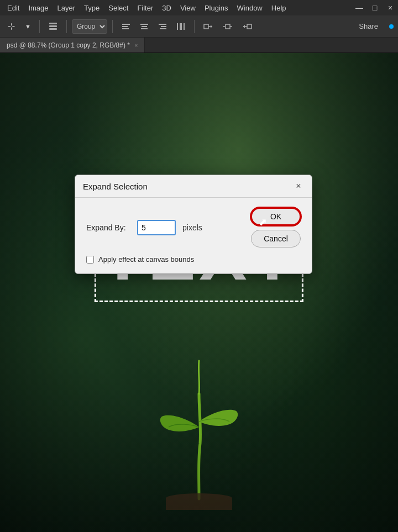  What do you see at coordinates (375, 8) in the screenshot?
I see `window-controls: — □ ×` at bounding box center [375, 8].